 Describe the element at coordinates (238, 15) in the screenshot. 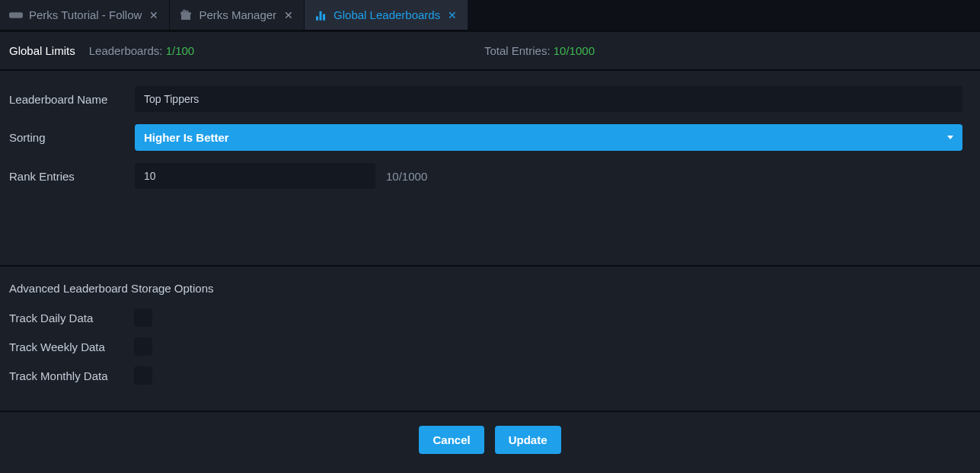

I see `tab-label: Perks Manager` at that location.